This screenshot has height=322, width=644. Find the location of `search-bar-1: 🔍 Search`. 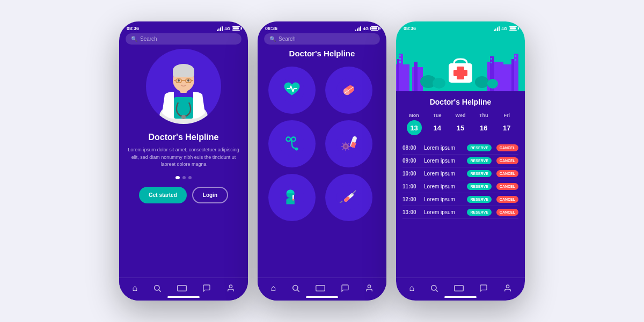

search-bar-1: 🔍 Search is located at coordinates (184, 39).